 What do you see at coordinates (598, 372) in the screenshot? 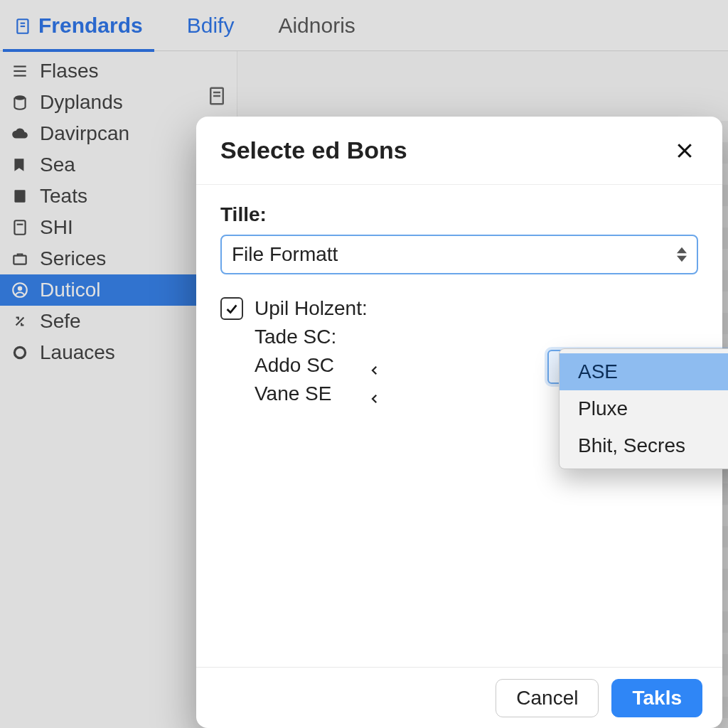
I see `dropdown-option-label: ASE` at bounding box center [598, 372].